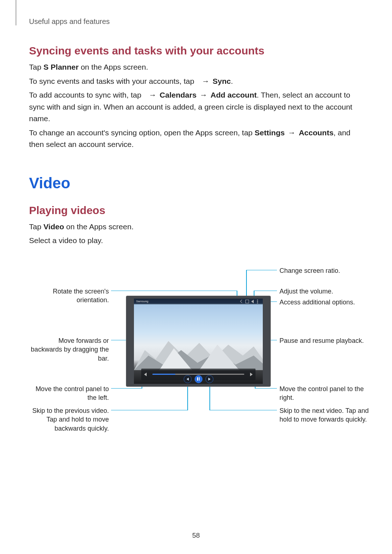 This screenshot has width=392, height=554. Describe the element at coordinates (196, 241) in the screenshot. I see `video-p2: Select a video to play.` at that location.